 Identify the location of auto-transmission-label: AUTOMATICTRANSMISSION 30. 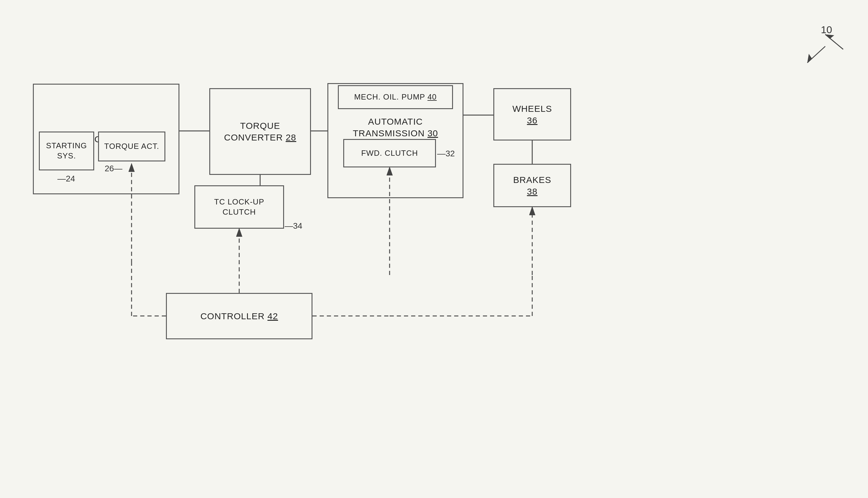
(396, 127).